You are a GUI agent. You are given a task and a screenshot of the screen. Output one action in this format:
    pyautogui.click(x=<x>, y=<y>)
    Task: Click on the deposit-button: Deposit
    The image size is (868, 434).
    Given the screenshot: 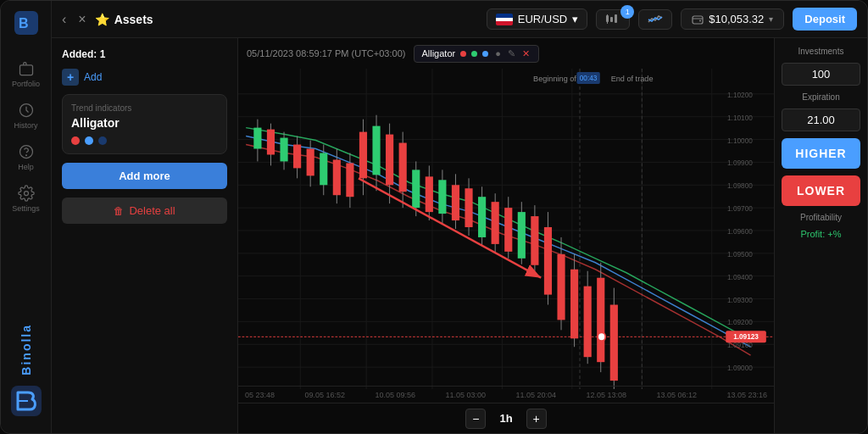 What is the action you would take?
    pyautogui.click(x=825, y=19)
    